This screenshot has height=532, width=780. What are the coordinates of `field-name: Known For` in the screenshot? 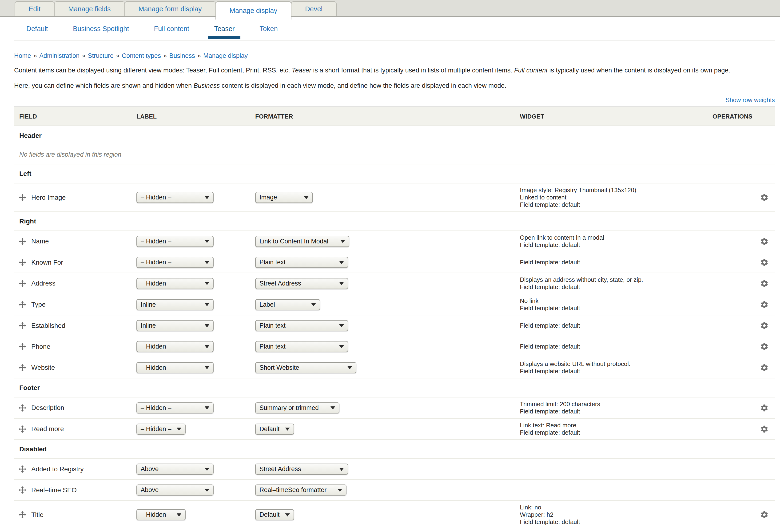 It's located at (47, 262).